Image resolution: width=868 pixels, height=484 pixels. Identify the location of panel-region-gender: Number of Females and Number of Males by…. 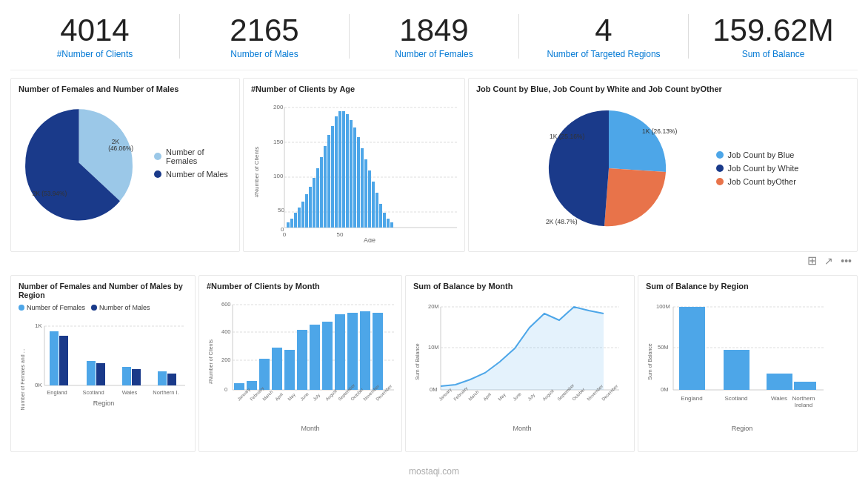
(103, 363).